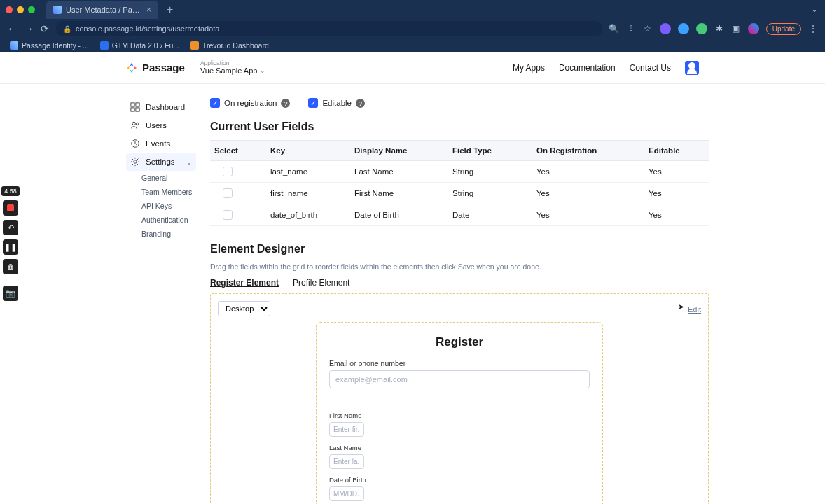 This screenshot has width=825, height=504. Describe the element at coordinates (11, 267) in the screenshot. I see `delete-recording-button: 🗑` at that location.